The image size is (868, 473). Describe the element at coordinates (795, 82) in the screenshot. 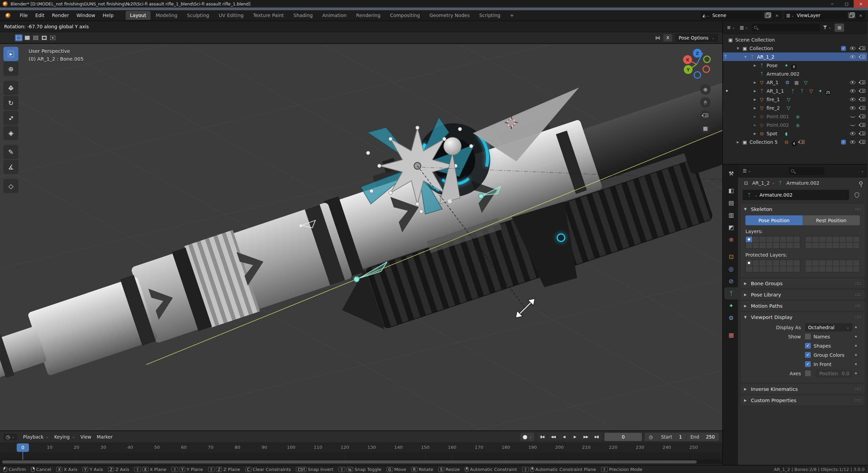

I see `outliner-row-ar-1: ▶ ▽ AR_1 ⚙ ▦ ▽` at that location.